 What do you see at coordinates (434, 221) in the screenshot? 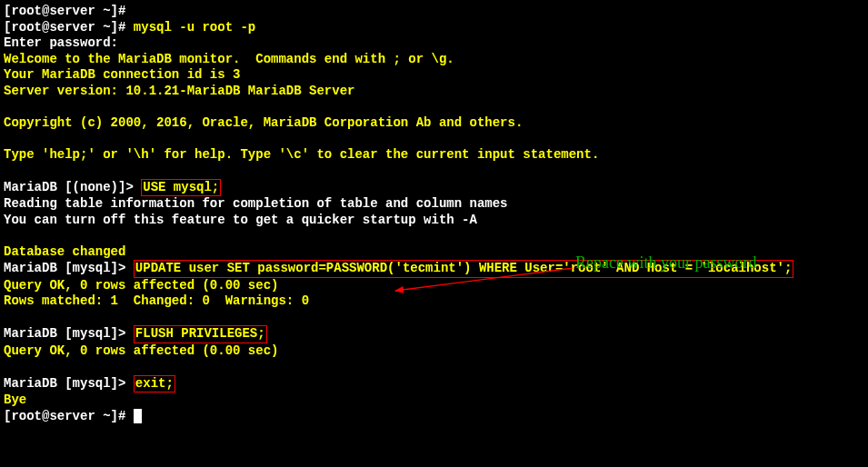
I see `reading-line-2: You can turn off this feature to get a q…` at bounding box center [434, 221].